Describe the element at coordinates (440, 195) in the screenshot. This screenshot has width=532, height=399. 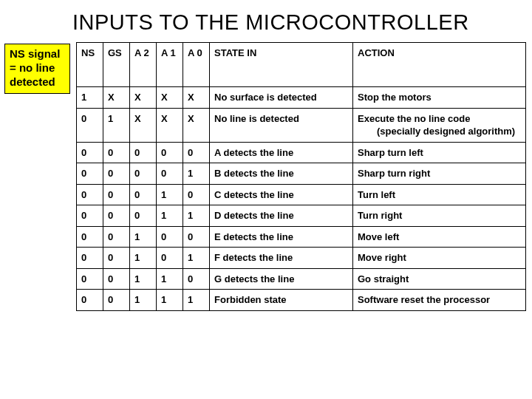
I see `table-cell: Turn left` at that location.